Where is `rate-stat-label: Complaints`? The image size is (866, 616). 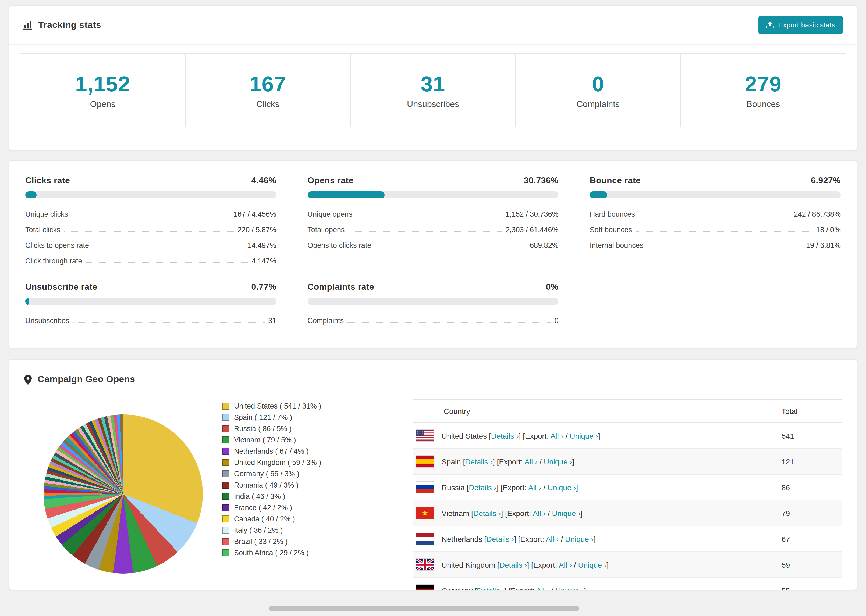
rate-stat-label: Complaints is located at coordinates (326, 321).